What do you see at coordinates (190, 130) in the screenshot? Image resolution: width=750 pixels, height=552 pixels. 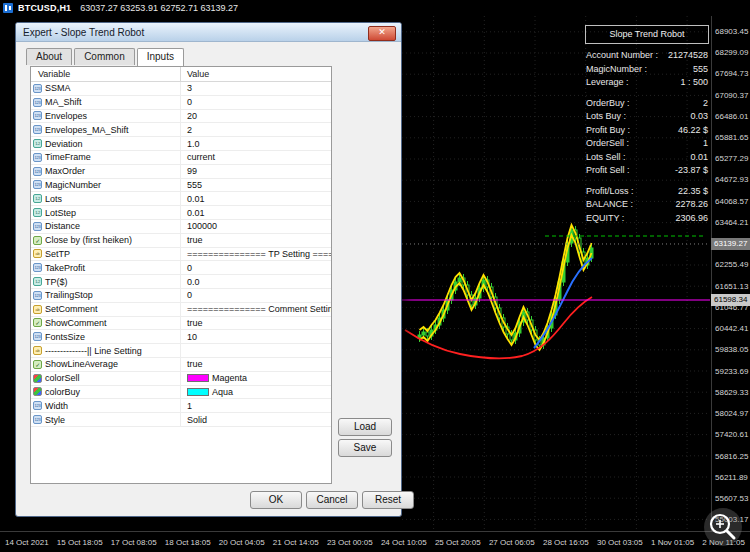 I see `variable-value: 2` at bounding box center [190, 130].